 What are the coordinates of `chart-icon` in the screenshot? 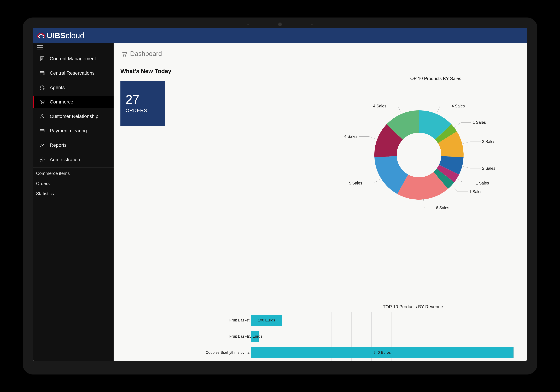 It's located at (42, 145).